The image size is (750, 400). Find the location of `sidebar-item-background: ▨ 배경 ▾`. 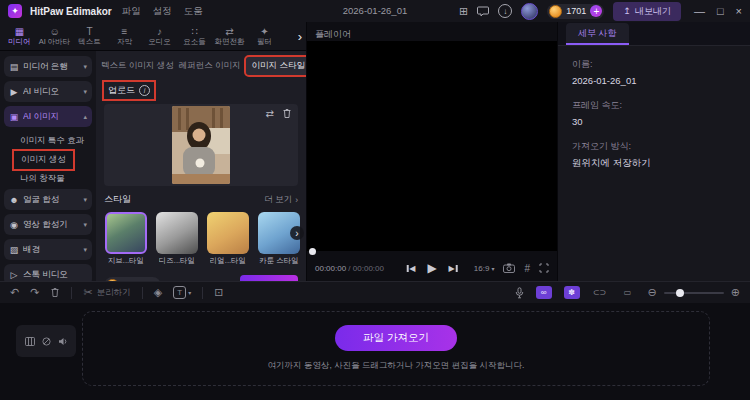

sidebar-item-background: ▨ 배경 ▾ is located at coordinates (48, 250).